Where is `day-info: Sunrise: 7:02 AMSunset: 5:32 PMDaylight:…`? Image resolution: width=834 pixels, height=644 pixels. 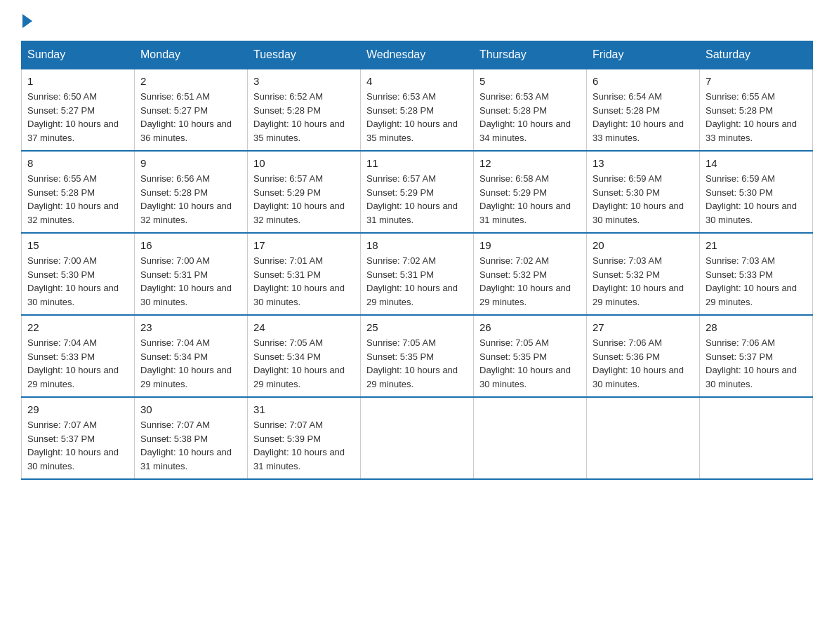
day-info: Sunrise: 7:02 AMSunset: 5:32 PMDaylight:… is located at coordinates (525, 281).